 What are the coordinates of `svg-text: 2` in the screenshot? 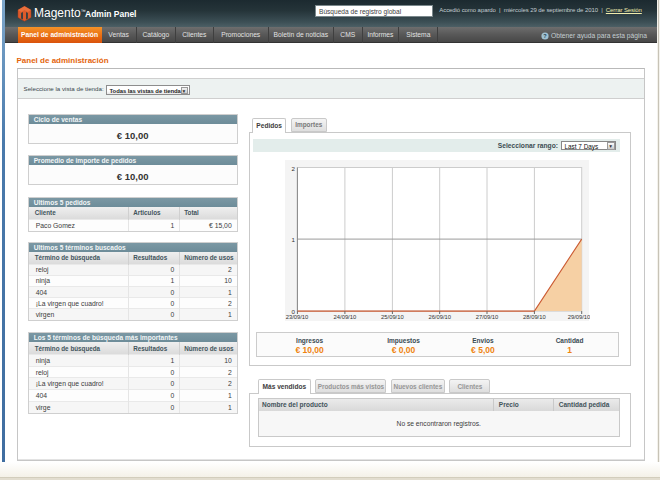 It's located at (293, 168).